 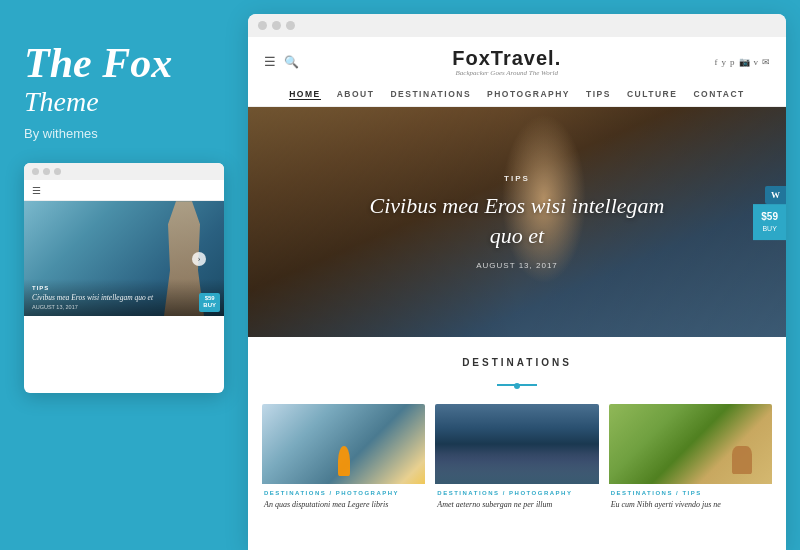 What do you see at coordinates (770, 222) in the screenshot?
I see `price-badge: $59 BUY` at bounding box center [770, 222].